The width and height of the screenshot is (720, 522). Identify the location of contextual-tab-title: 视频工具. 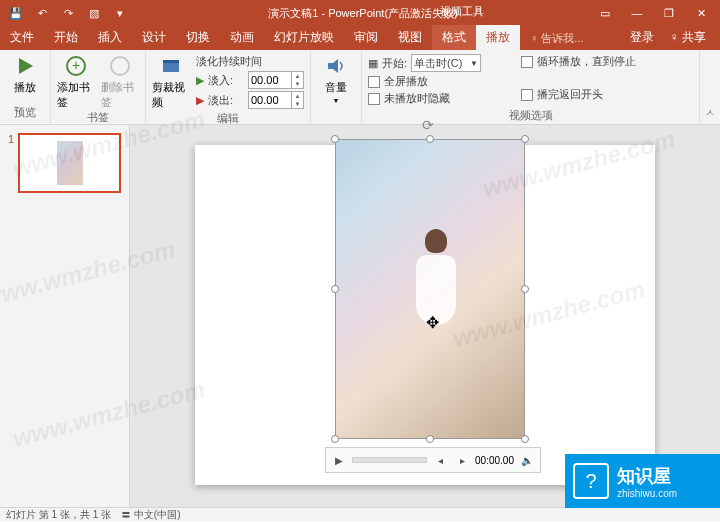
(462, 12).